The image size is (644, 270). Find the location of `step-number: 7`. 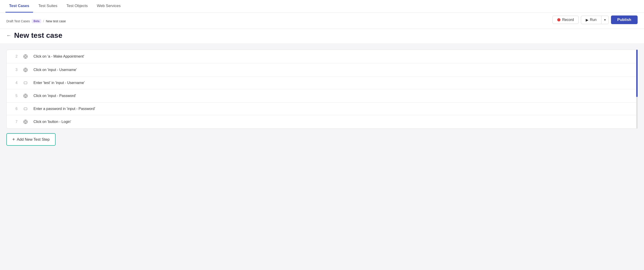

step-number: 7 is located at coordinates (15, 122).